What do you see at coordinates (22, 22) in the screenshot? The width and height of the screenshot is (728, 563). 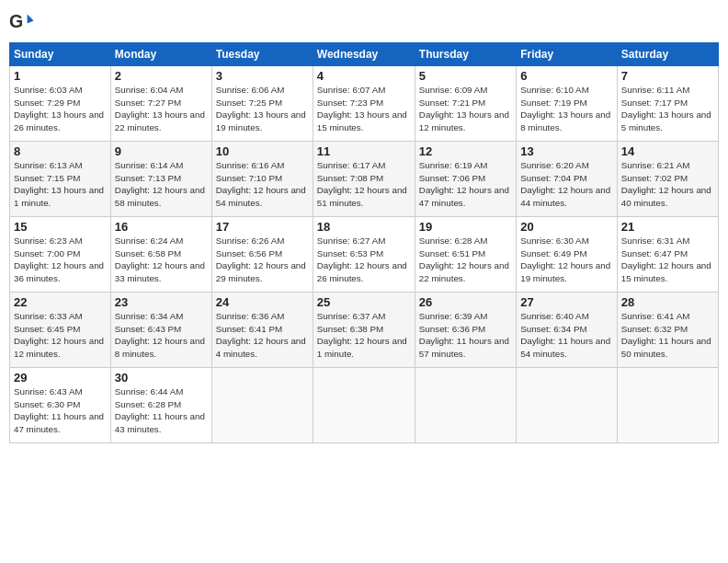 I see `logo-icon: G` at bounding box center [22, 22].